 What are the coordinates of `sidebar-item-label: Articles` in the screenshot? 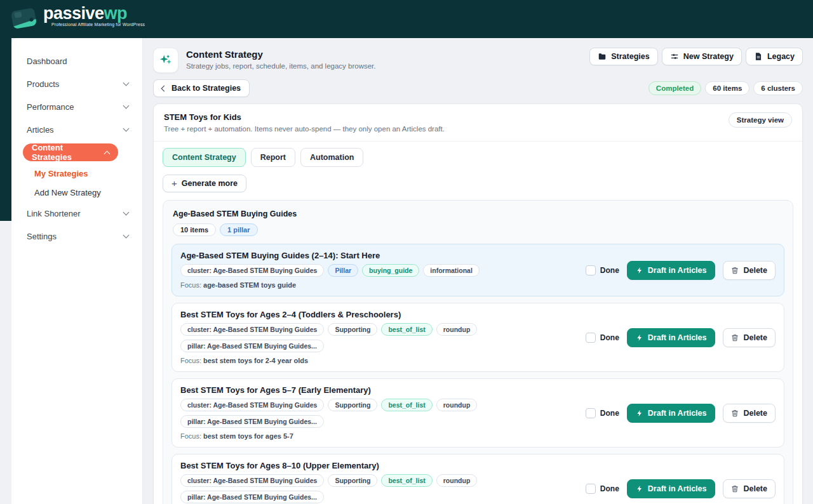 It's located at (41, 129).